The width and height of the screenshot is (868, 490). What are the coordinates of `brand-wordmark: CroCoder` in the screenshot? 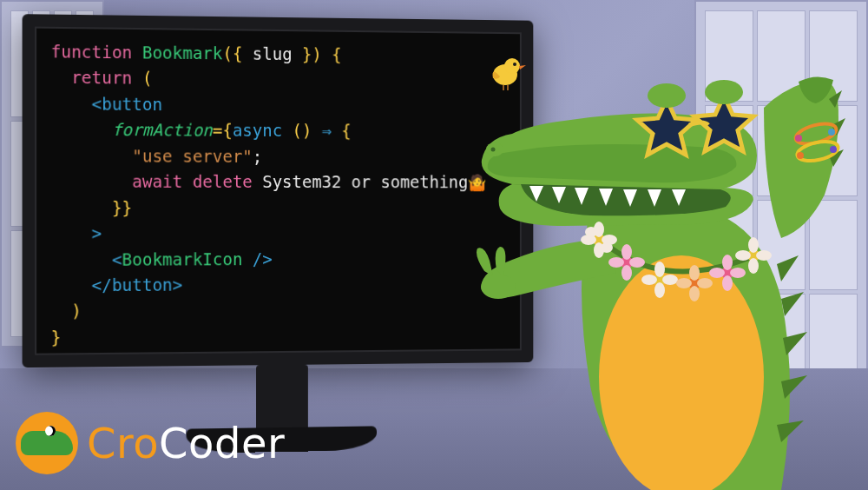 It's located at (186, 443).